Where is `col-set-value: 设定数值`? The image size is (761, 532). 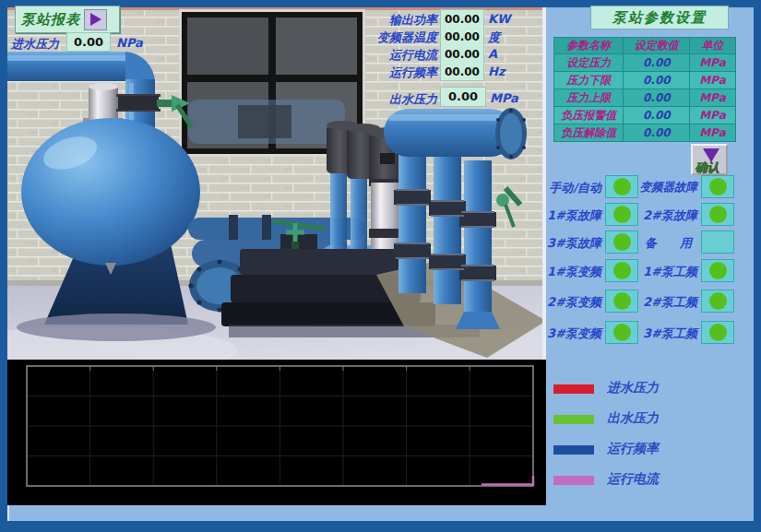
col-set-value: 设定数值 is located at coordinates (657, 46).